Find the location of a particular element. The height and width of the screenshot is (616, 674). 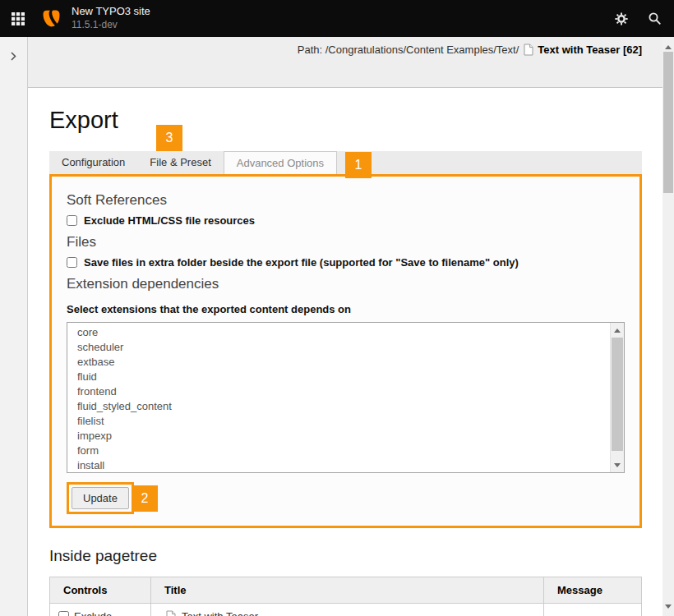

settings-button is located at coordinates (621, 18).